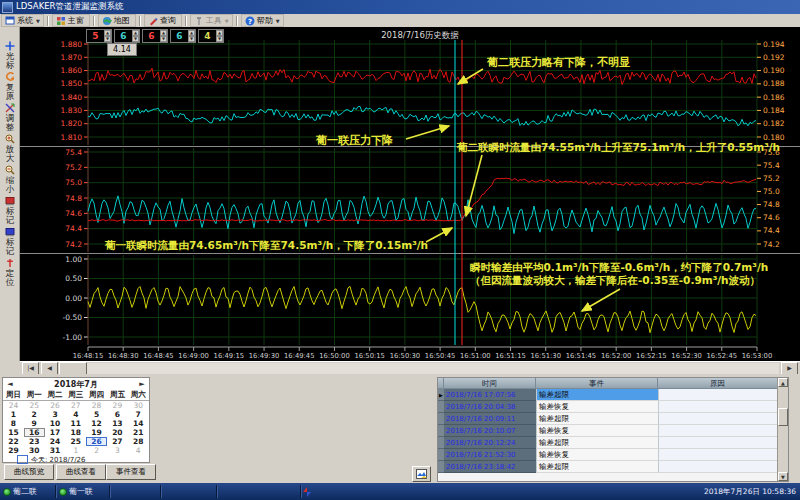 This screenshot has height=500, width=800. Describe the element at coordinates (790, 368) in the screenshot. I see `scroll-right-button: ▶` at that location.